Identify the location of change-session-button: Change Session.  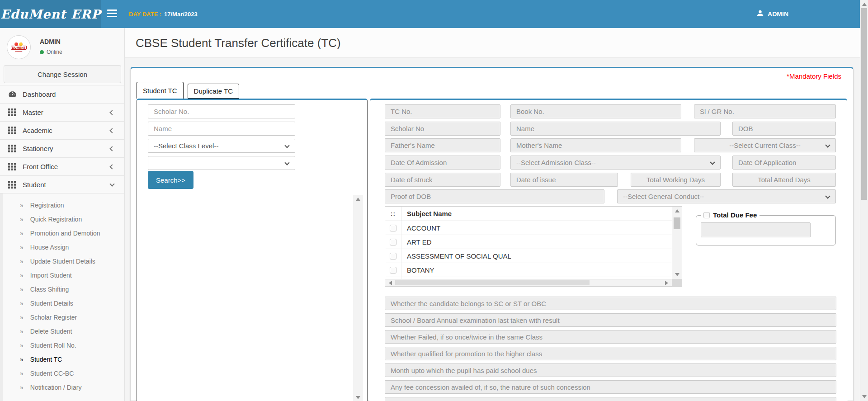
(62, 74).